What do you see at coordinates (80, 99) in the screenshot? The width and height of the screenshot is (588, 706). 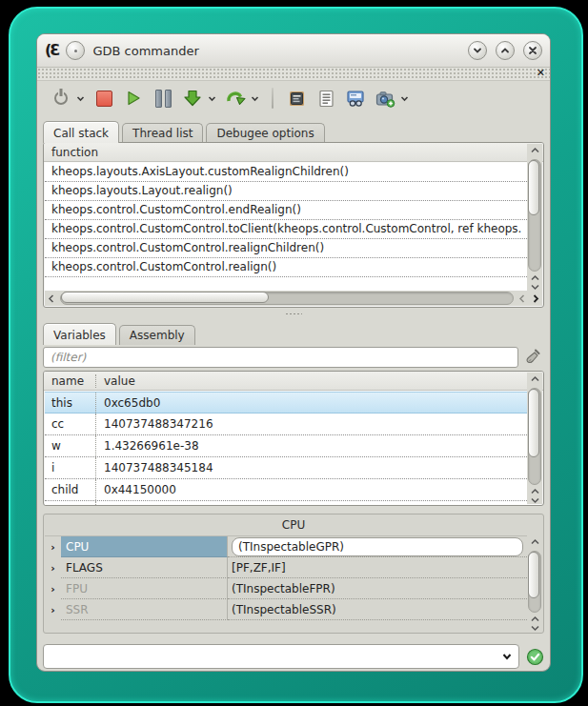 I see `power-dropdown` at bounding box center [80, 99].